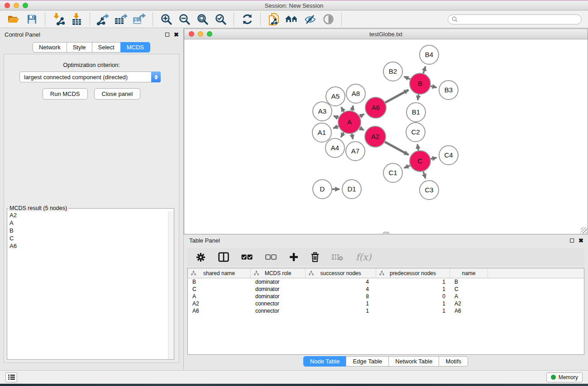  What do you see at coordinates (294, 257) in the screenshot?
I see `add-column-button` at bounding box center [294, 257].